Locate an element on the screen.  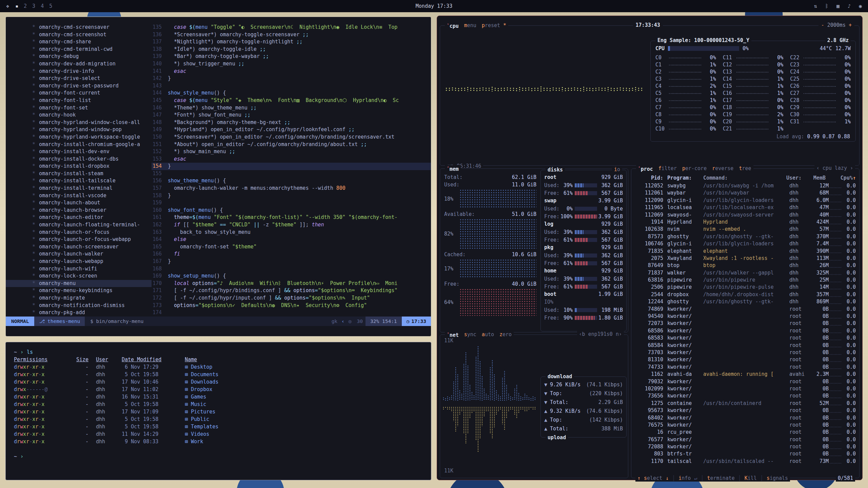
proc-sort-selector: ‹ cpu lazy › is located at coordinates (835, 168).